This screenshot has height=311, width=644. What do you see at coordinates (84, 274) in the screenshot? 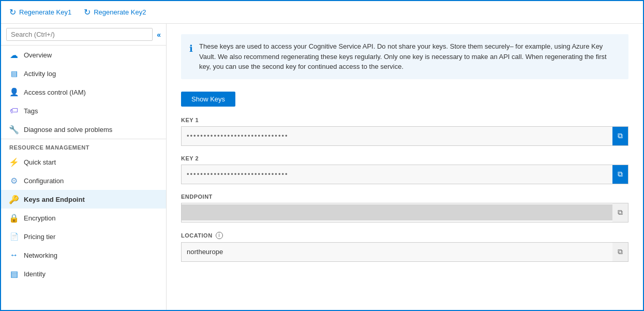
I see `sidebar-item-identity: ▤ Identity` at bounding box center [84, 274].